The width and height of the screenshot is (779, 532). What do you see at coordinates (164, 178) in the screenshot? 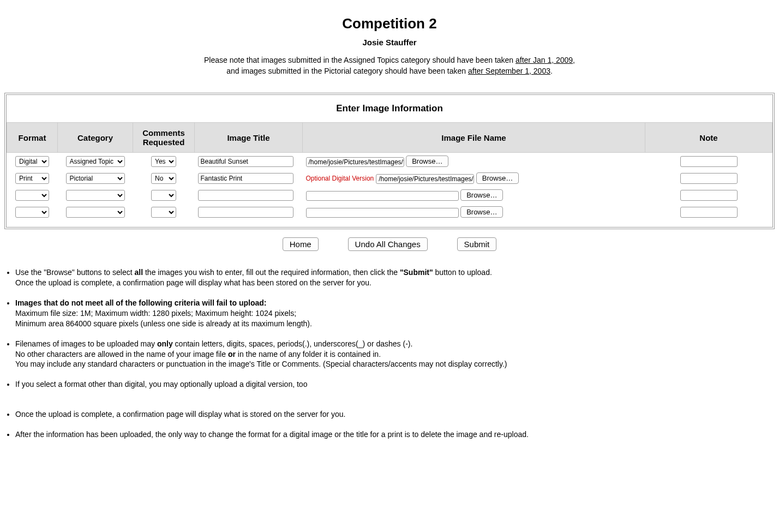
I see `comments-select: No` at bounding box center [164, 178].